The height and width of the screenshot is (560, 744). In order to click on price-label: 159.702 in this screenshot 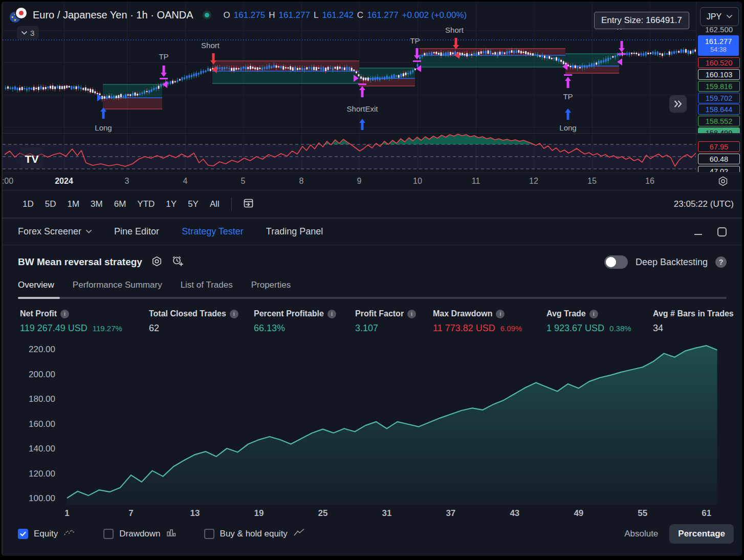, I will do `click(719, 98)`.